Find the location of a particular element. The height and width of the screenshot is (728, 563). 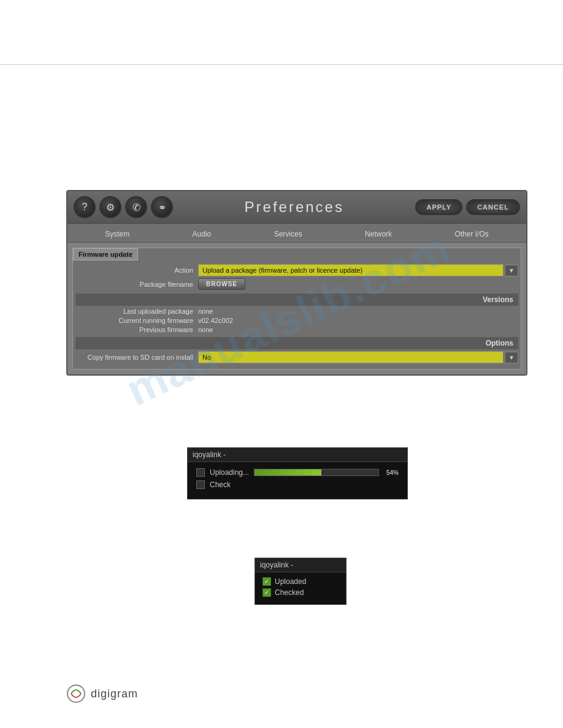

copy-firmware-arrow: ▼ is located at coordinates (511, 358).